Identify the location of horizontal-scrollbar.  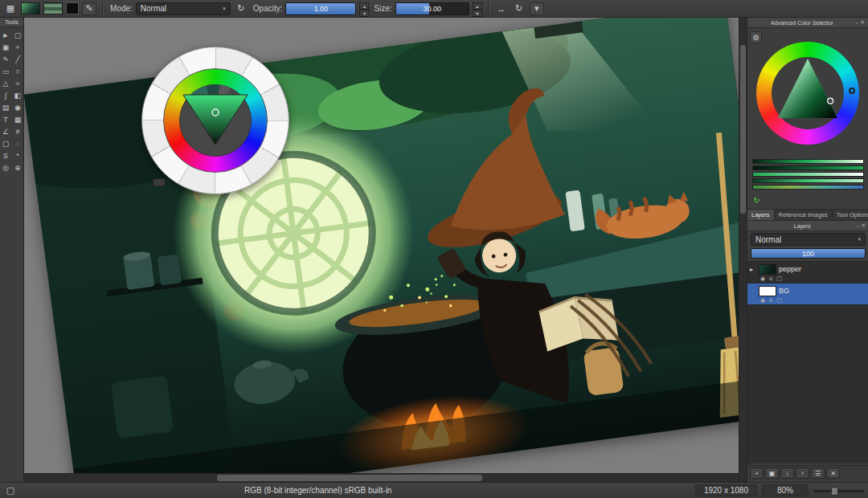
(381, 477).